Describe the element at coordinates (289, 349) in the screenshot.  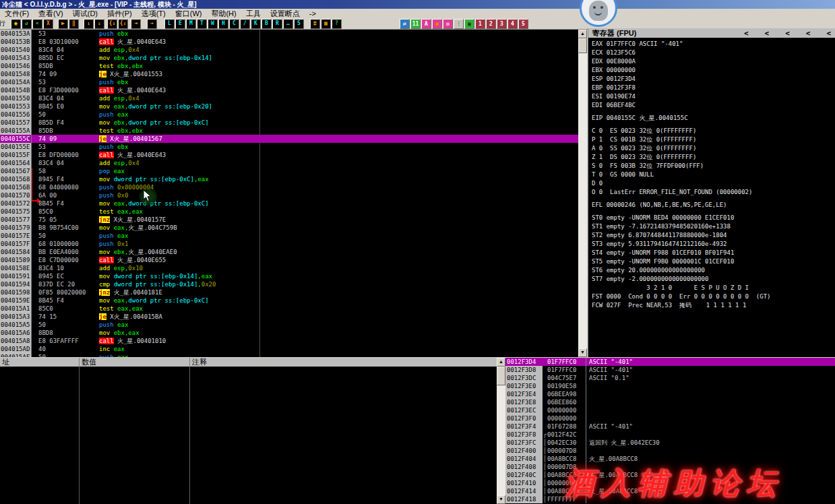
I see `disasm-row: 004015AD40inc eax` at that location.